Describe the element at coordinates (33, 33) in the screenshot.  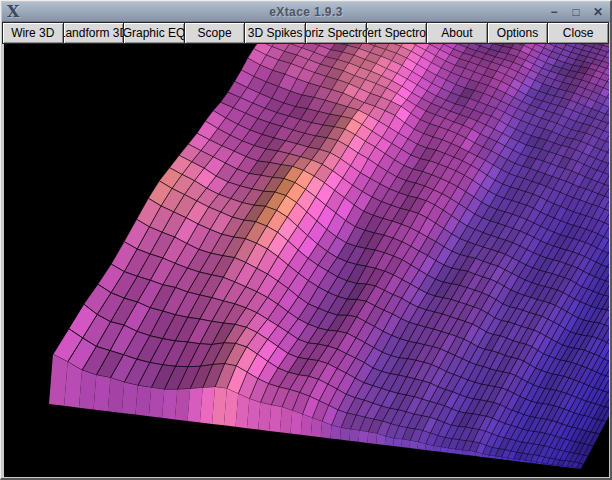
I see `toolbar-button-wire-3d: Wire 3D` at that location.